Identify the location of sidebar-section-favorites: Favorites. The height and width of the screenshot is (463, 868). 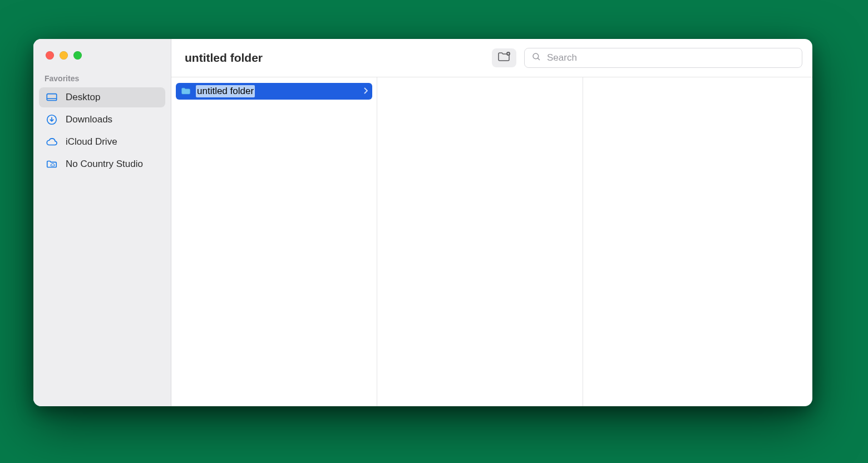
(102, 77).